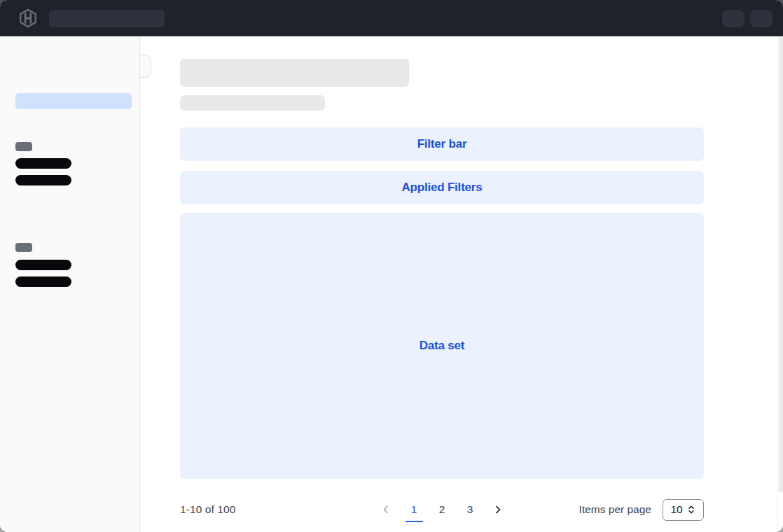  What do you see at coordinates (442, 144) in the screenshot?
I see `filter-bar-placeholder: Filter bar` at bounding box center [442, 144].